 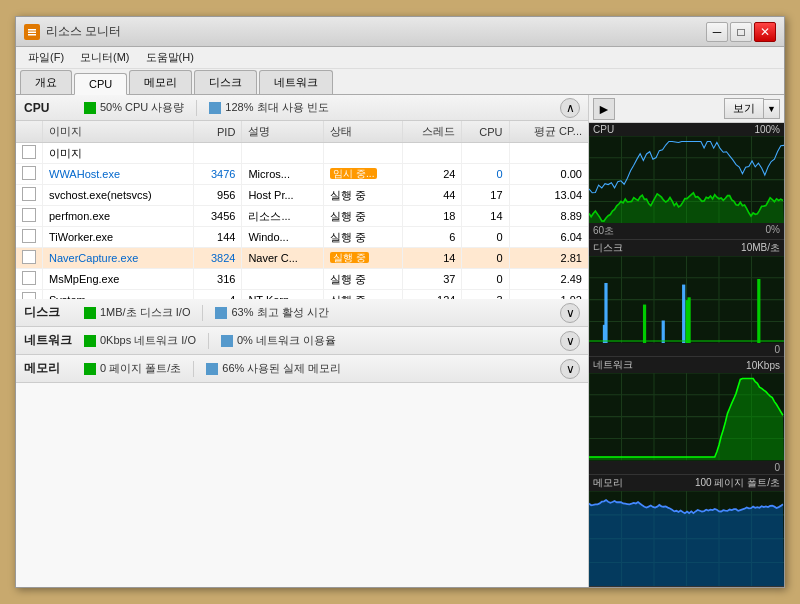 I want to click on close-button: ✕, so click(x=765, y=32).